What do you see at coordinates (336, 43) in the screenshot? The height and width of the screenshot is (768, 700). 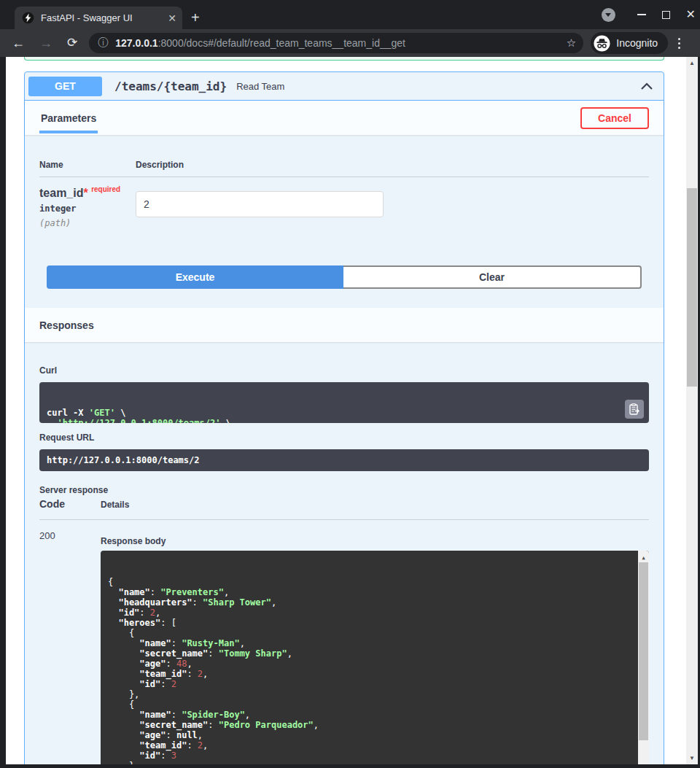 I see `url-bar: ⓘ 127.0.0.1:8000/docs#/default/read_team…` at bounding box center [336, 43].